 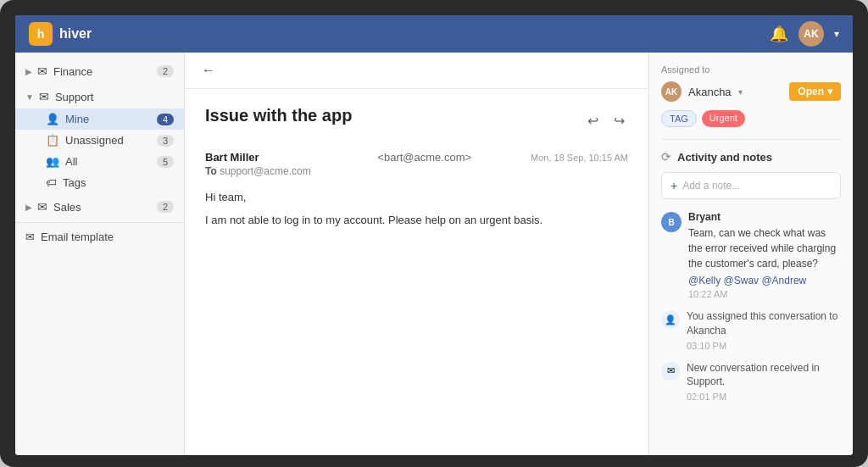 I want to click on tags-row: TAG Urgent, so click(x=751, y=119).